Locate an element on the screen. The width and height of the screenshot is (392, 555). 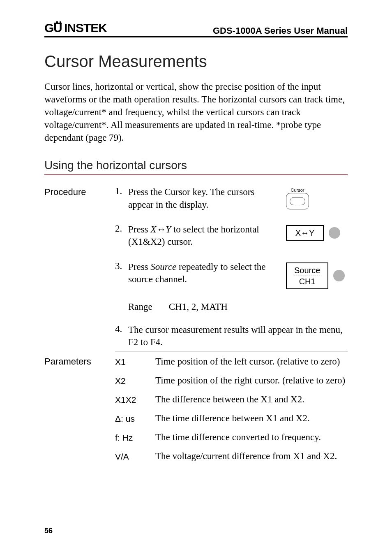
divider is located at coordinates (231, 351).